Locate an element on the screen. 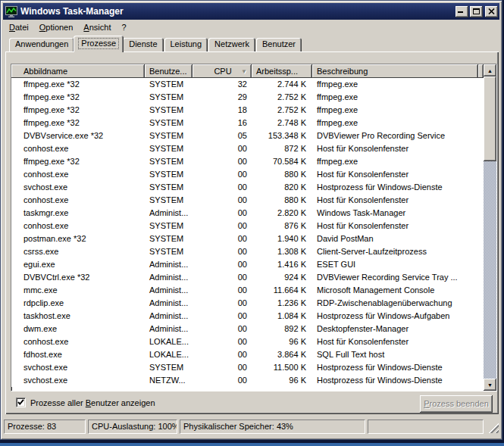 The width and height of the screenshot is (504, 446). tab-benutzer: Benutzer is located at coordinates (279, 45).